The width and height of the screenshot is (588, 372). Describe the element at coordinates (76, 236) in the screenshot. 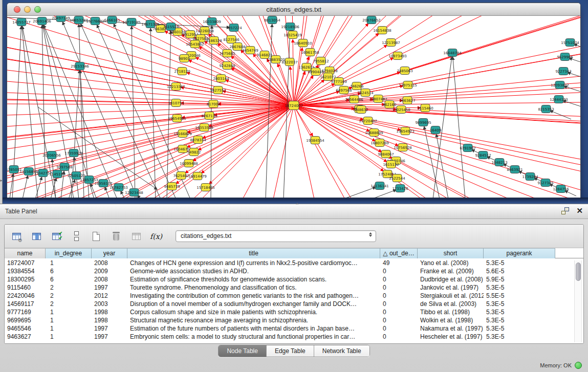

I see `row-height-icon` at that location.